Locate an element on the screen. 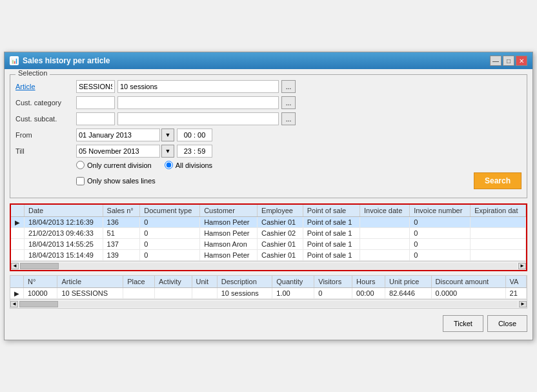  col-d-quantity: Quantity is located at coordinates (293, 282).